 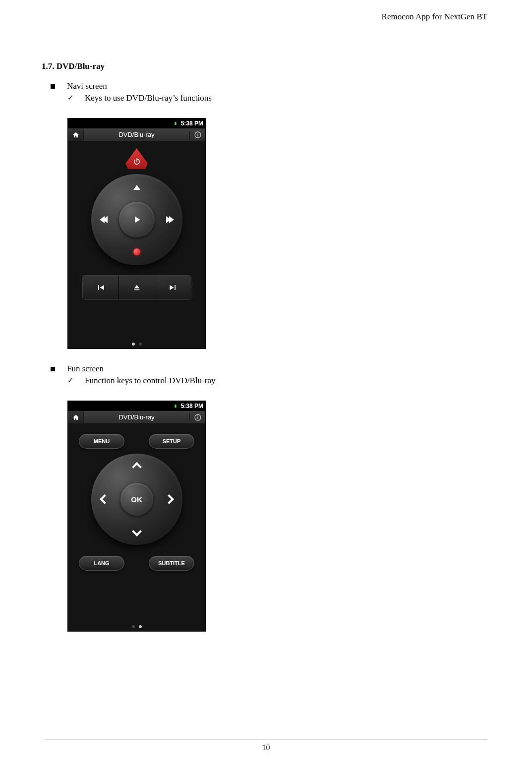 What do you see at coordinates (148, 98) in the screenshot?
I see `sub-bullet-navi-text: Keys to use DVD/Blu-ray’s functions` at bounding box center [148, 98].